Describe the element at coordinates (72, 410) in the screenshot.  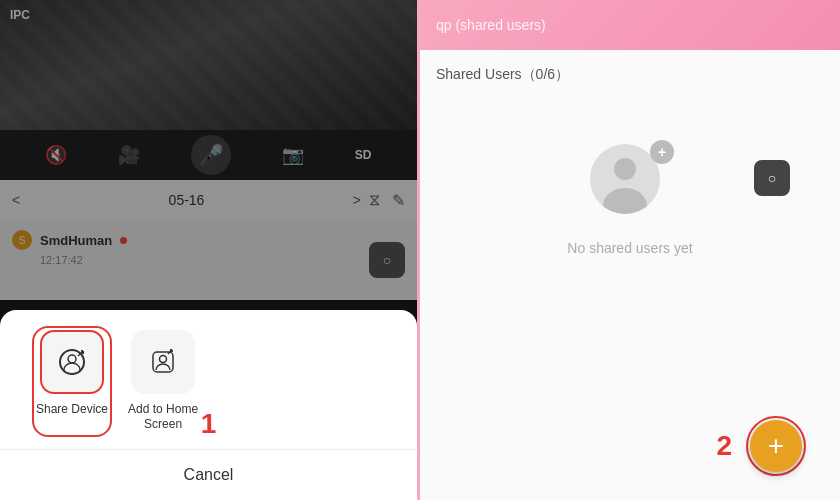
I see `share-device-label: Share Device` at that location.